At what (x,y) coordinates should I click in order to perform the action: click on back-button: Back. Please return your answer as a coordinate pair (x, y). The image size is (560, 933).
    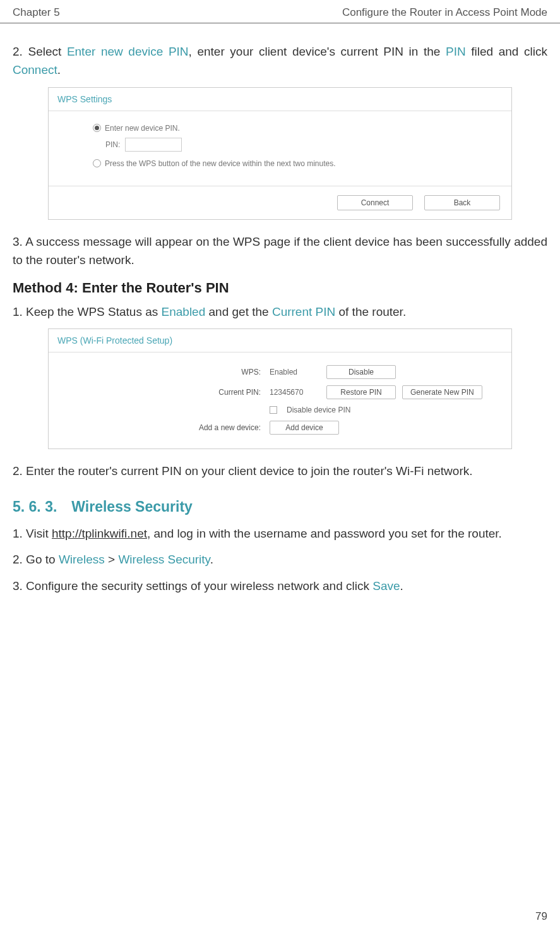
    Looking at the image, I should click on (462, 203).